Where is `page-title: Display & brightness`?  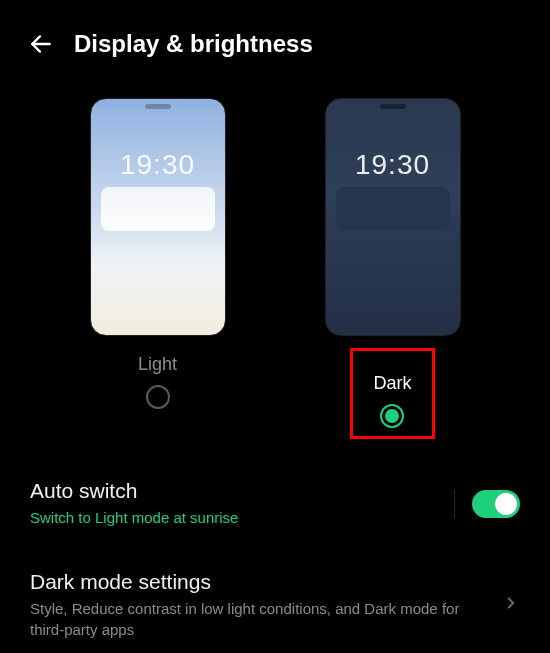
page-title: Display & brightness is located at coordinates (194, 44).